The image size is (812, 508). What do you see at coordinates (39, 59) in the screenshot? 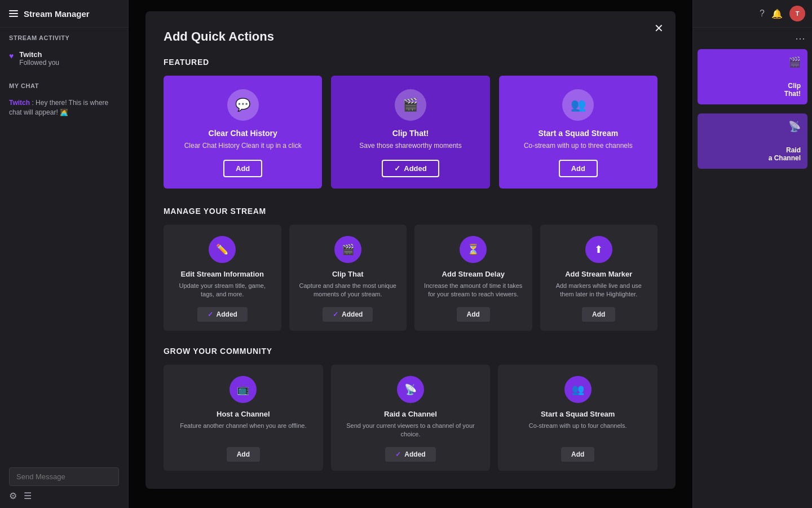
I see `activity-text: Twitch Followed you` at bounding box center [39, 59].